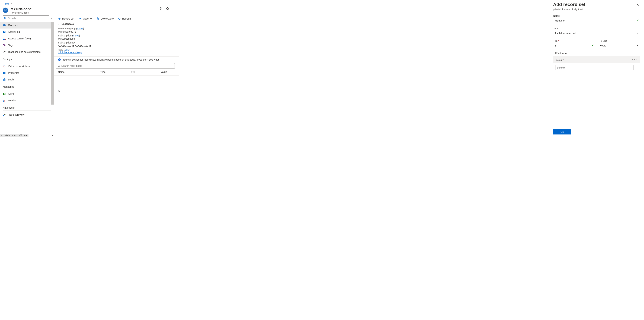 This screenshot has width=644, height=320. Describe the element at coordinates (596, 60) in the screenshot. I see `ip-row: 10.0.0.4 • • •` at that location.